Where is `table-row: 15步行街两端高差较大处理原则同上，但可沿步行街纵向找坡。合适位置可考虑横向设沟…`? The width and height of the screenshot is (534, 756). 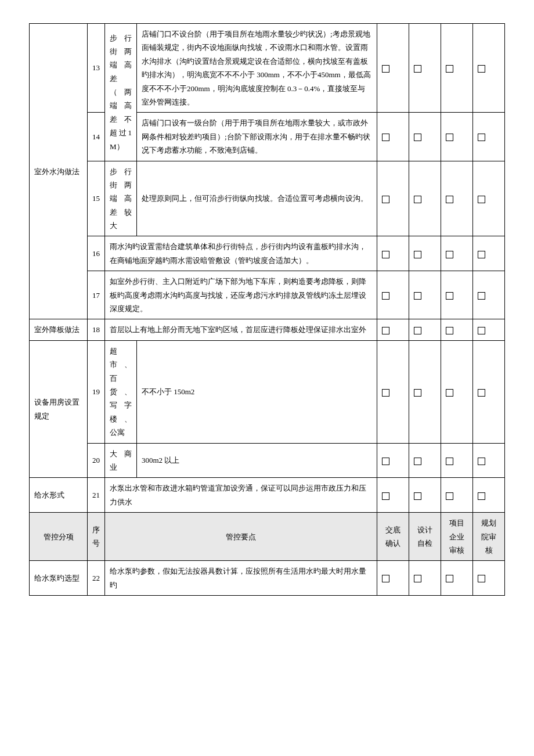 table-row: 15步行街两端高差较大处理原则同上，但可沿步行街纵向找坡。合适位置可考虑横向设沟… is located at coordinates (267, 199).